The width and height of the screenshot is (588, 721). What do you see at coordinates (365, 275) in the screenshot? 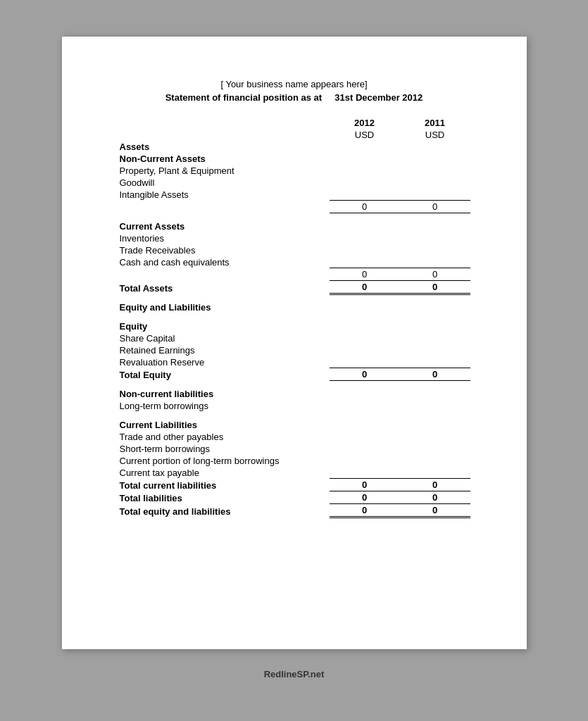
I see `ca-value-2012: 0` at bounding box center [365, 275].